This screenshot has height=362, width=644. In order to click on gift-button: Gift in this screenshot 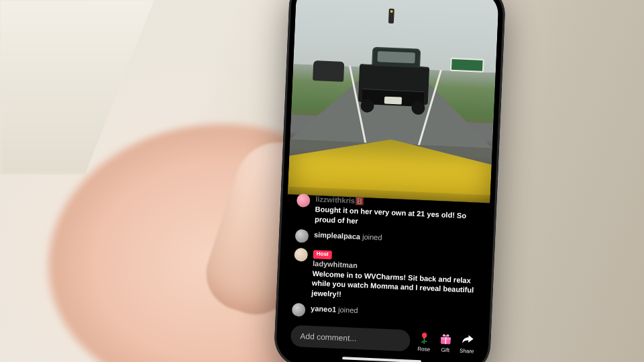, I will do `click(445, 343)`.